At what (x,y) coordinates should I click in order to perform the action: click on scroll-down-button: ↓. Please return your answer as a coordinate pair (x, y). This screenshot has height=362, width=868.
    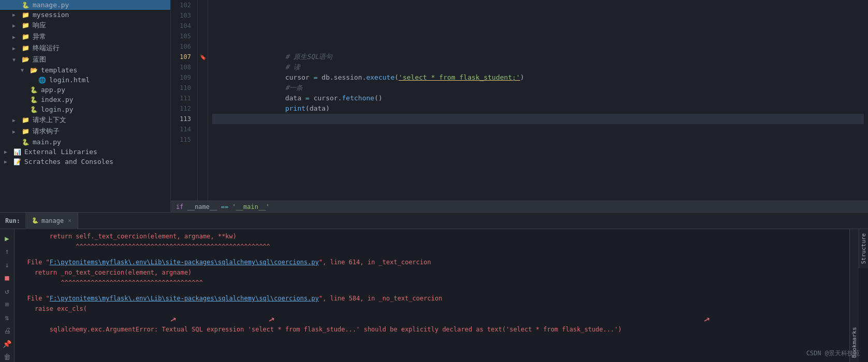
    Looking at the image, I should click on (7, 265).